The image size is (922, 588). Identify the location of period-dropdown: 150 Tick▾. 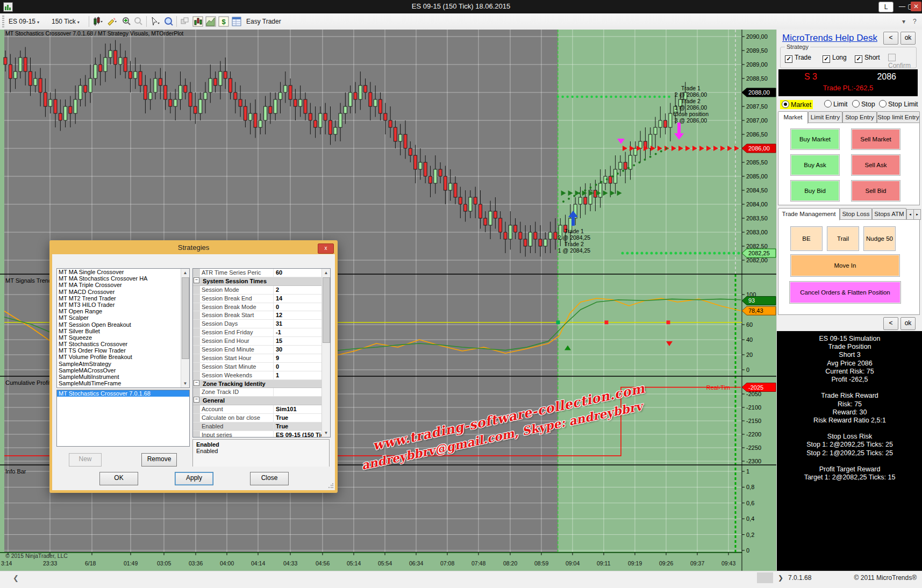
(66, 21).